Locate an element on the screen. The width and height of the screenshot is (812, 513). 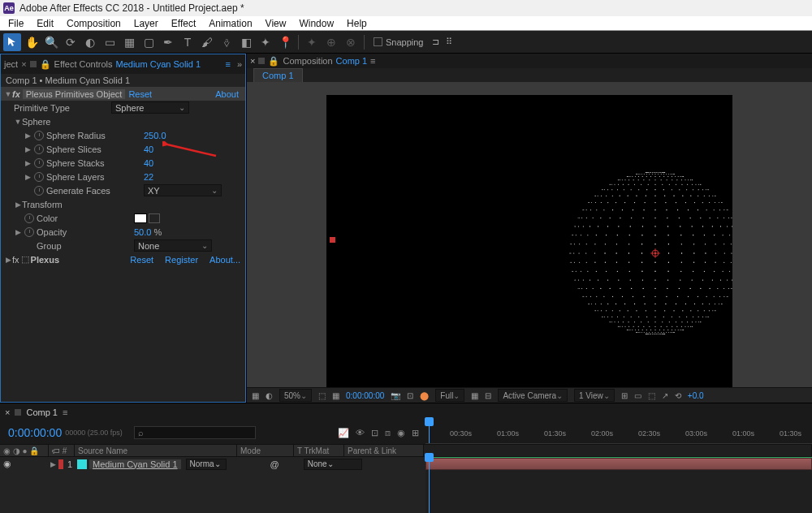
menu-animation: Animation is located at coordinates (231, 24).